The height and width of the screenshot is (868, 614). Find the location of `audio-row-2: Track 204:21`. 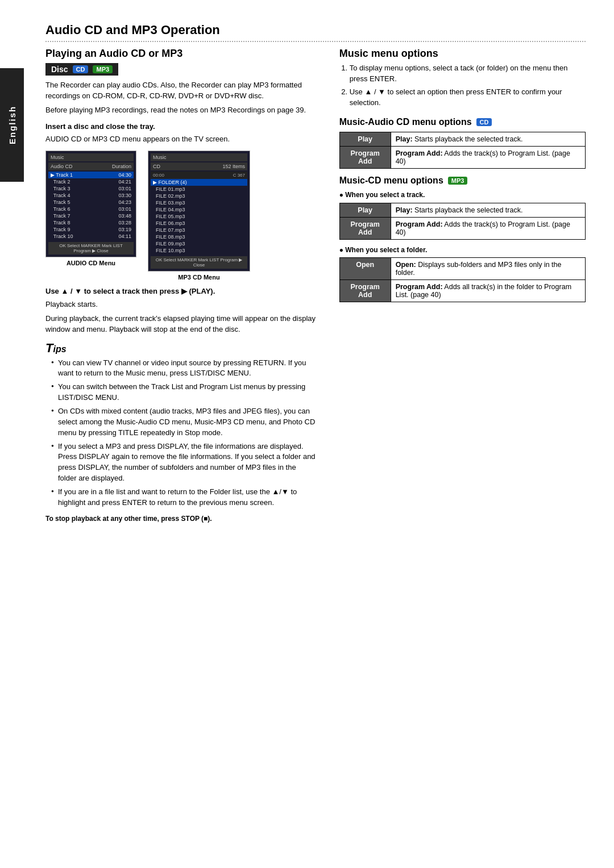

audio-row-2: Track 204:21 is located at coordinates (91, 182).